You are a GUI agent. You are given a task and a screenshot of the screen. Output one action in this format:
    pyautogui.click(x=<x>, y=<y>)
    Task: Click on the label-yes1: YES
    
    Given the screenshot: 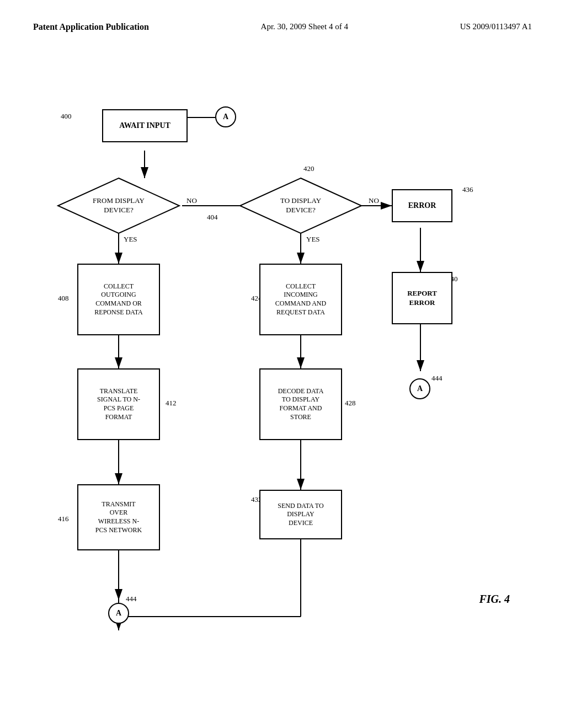 What is the action you would take?
    pyautogui.click(x=130, y=239)
    